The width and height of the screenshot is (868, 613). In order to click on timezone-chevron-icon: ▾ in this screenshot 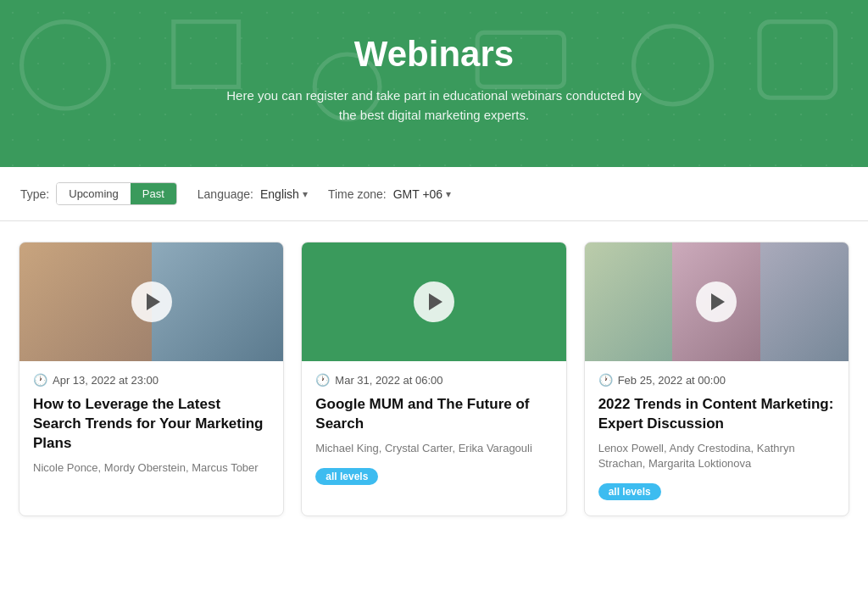, I will do `click(448, 194)`.